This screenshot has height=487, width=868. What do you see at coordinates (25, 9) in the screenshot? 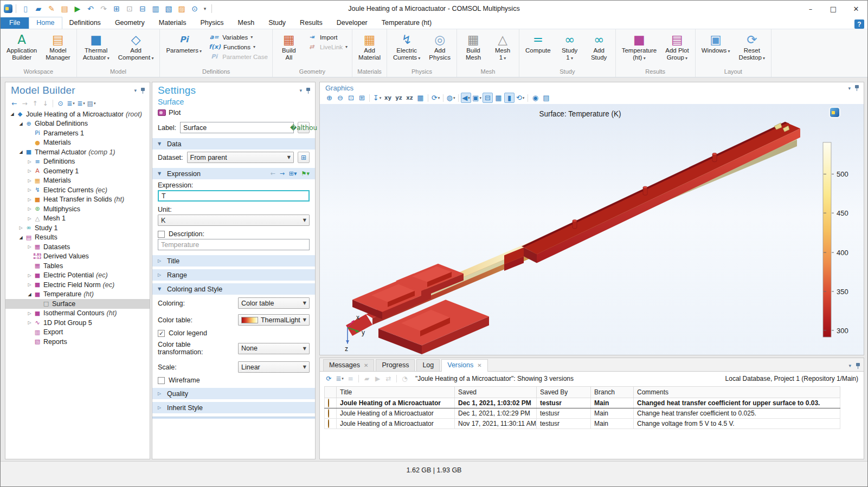
I see `new-file-icon: ▯` at bounding box center [25, 9].